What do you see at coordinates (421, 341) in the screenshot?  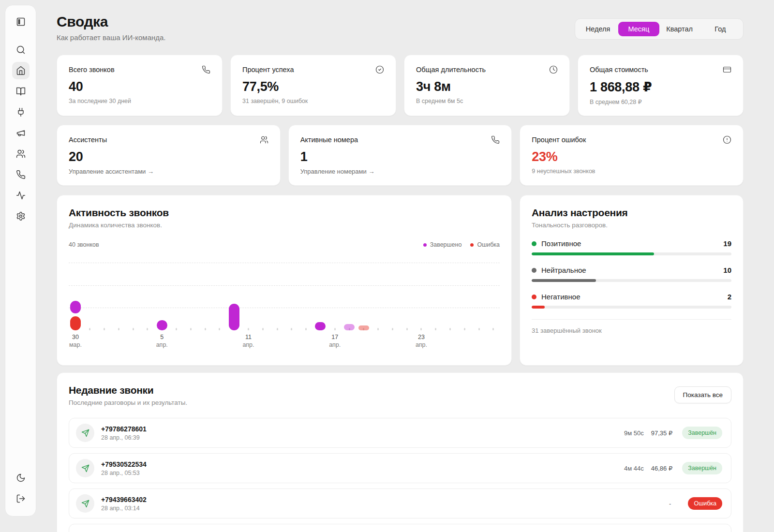 I see `x-axis-tick-label: 23апр.` at bounding box center [421, 341].